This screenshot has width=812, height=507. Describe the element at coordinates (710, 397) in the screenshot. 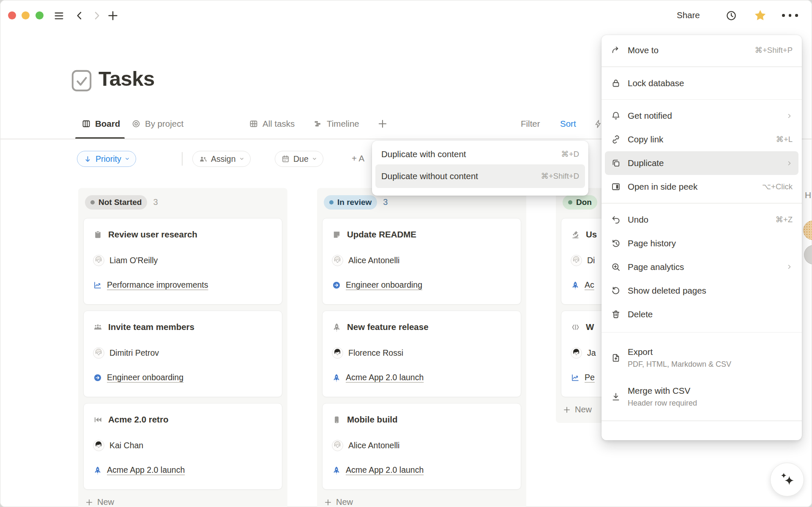

I see `menu-item-text: Merge with CSVHeader row required` at that location.